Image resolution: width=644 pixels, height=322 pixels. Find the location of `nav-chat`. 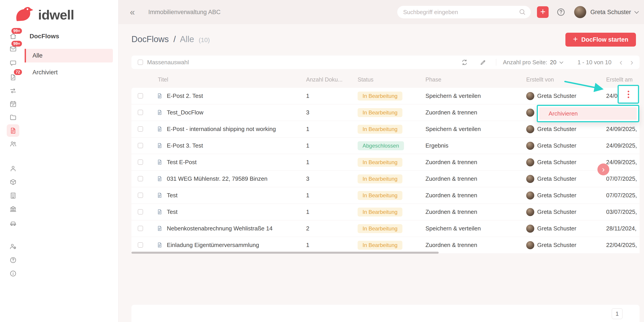

nav-chat is located at coordinates (13, 63).